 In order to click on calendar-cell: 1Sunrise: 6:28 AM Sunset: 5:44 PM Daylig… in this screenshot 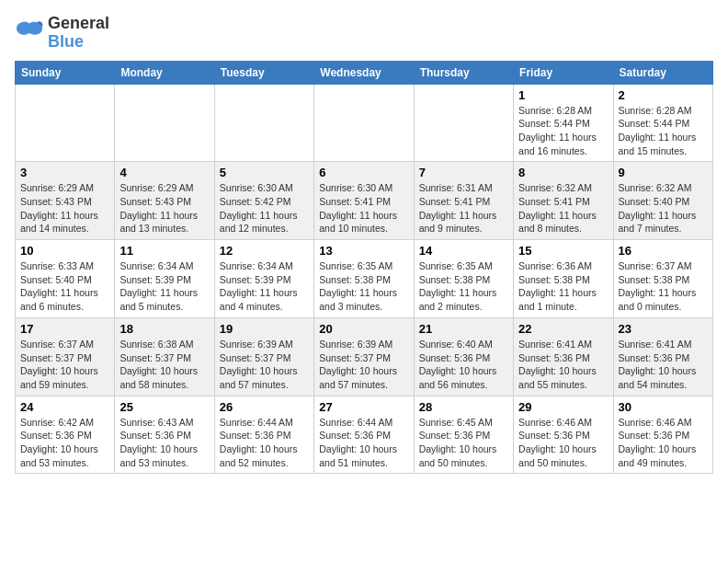, I will do `click(563, 123)`.